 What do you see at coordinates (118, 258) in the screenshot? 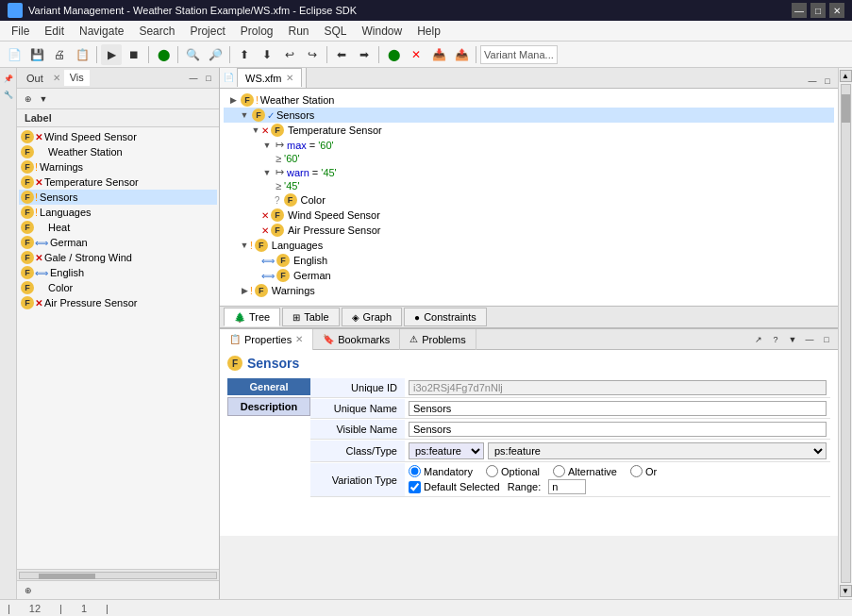
I see `list-item: F ✕ Gale / Strong Wind` at bounding box center [118, 258].